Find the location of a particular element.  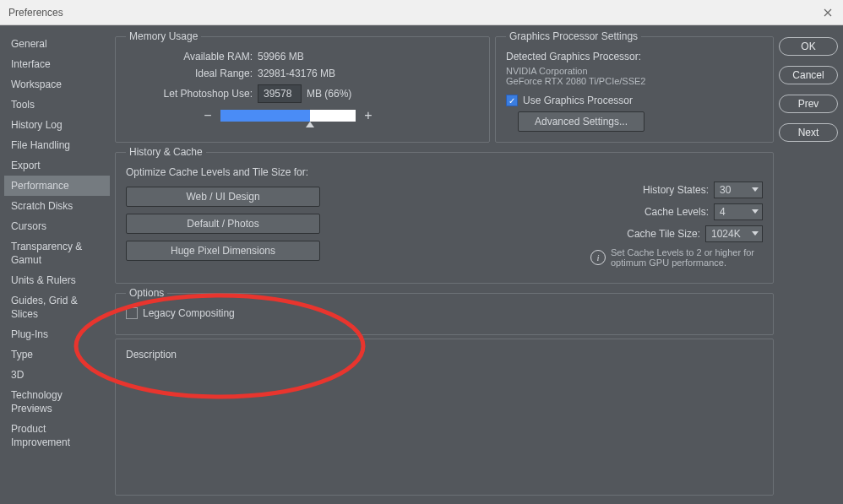

cache-tile-label: Cache Tile Size: is located at coordinates (664, 234).